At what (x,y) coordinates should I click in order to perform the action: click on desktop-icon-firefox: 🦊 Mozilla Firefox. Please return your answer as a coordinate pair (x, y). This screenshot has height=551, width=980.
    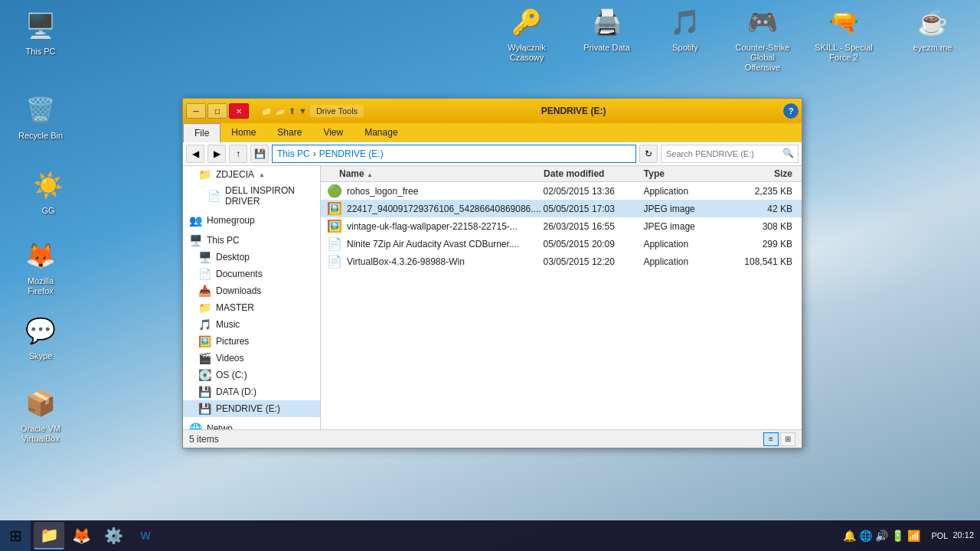
    Looking at the image, I should click on (41, 266).